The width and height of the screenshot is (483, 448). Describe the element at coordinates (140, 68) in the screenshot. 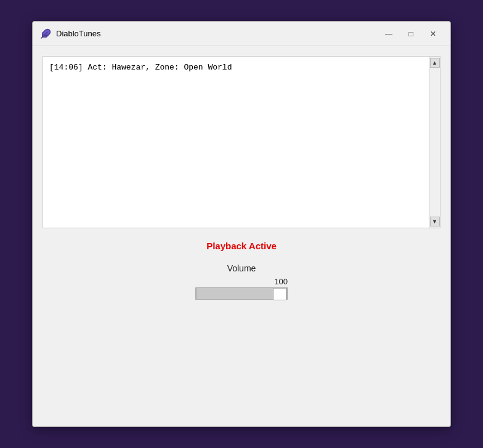

I see `log-entry: [14:06] Act: Hawezar, Zone: Open World` at that location.